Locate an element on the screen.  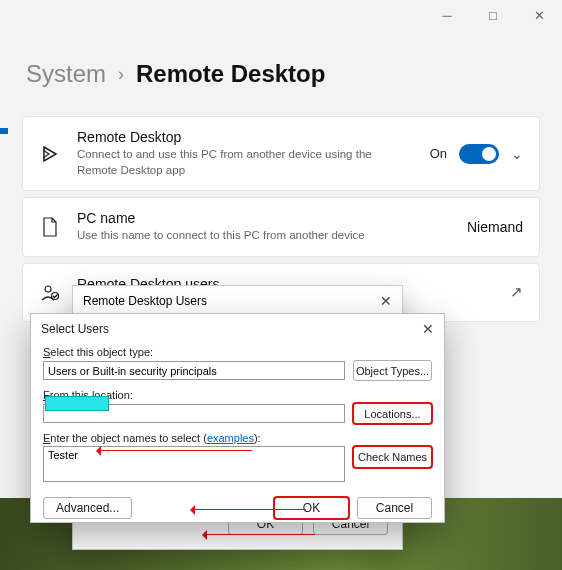
examples-link: examples is located at coordinates (230, 438).